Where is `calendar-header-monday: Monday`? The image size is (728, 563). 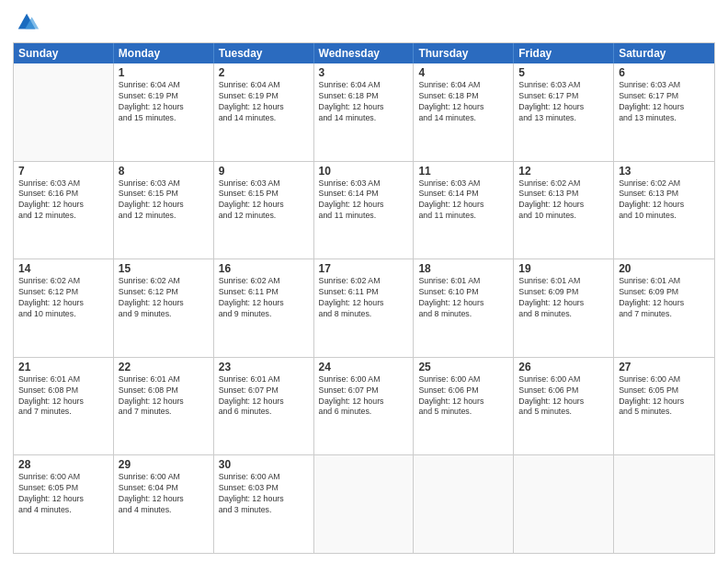 calendar-header-monday: Monday is located at coordinates (164, 53).